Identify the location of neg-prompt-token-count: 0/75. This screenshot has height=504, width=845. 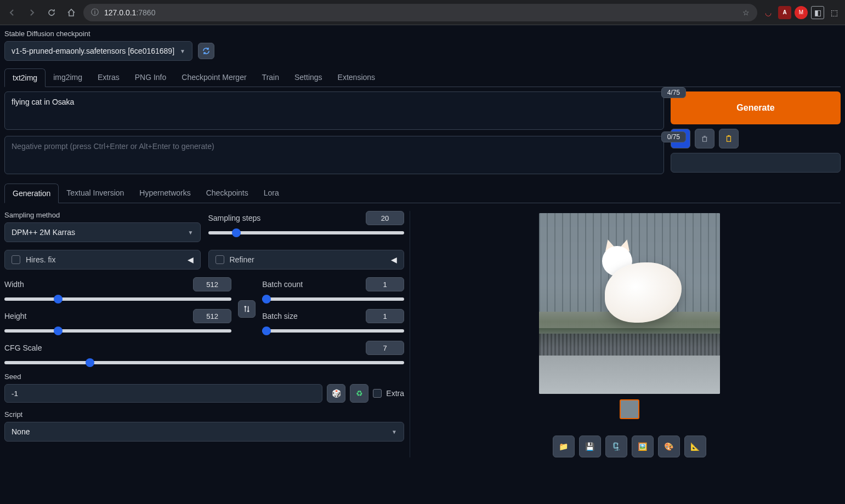
(673, 137).